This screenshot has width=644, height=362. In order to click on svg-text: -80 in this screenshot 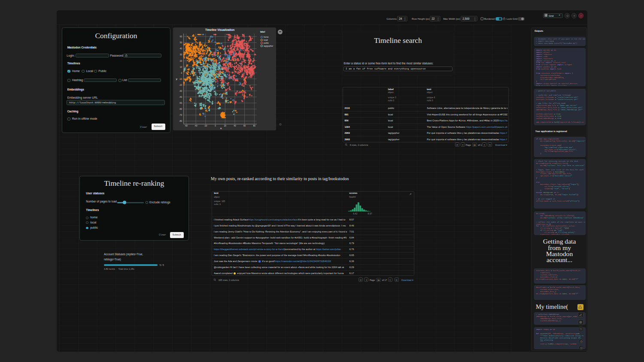, I will do `click(180, 121)`.